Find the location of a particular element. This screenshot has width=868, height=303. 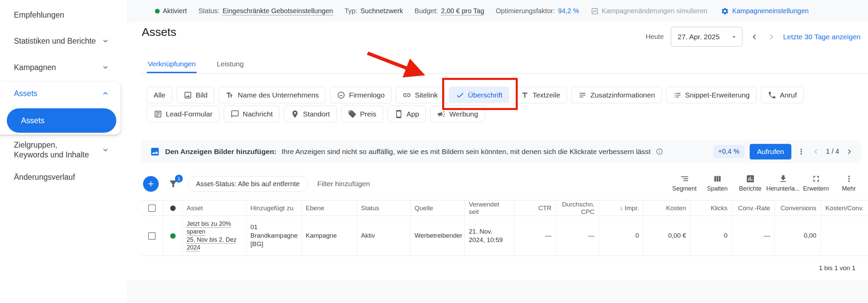

filter-button: 1 is located at coordinates (173, 184).